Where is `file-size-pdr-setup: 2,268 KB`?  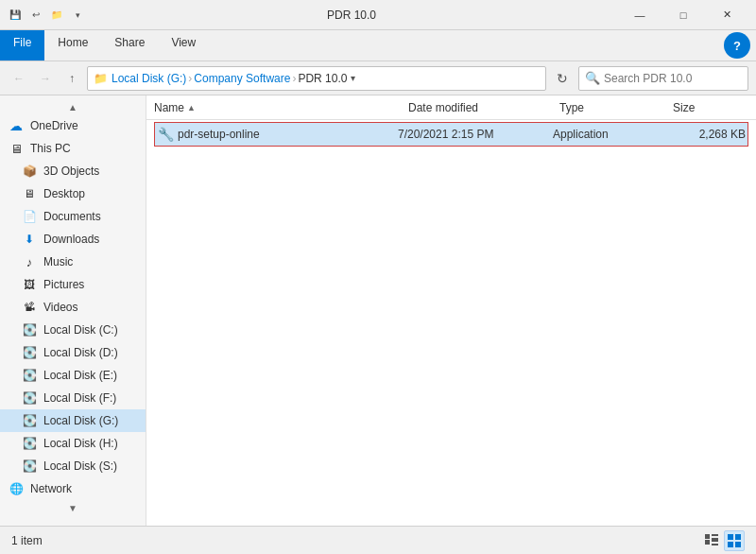 file-size-pdr-setup: 2,268 KB is located at coordinates (708, 134).